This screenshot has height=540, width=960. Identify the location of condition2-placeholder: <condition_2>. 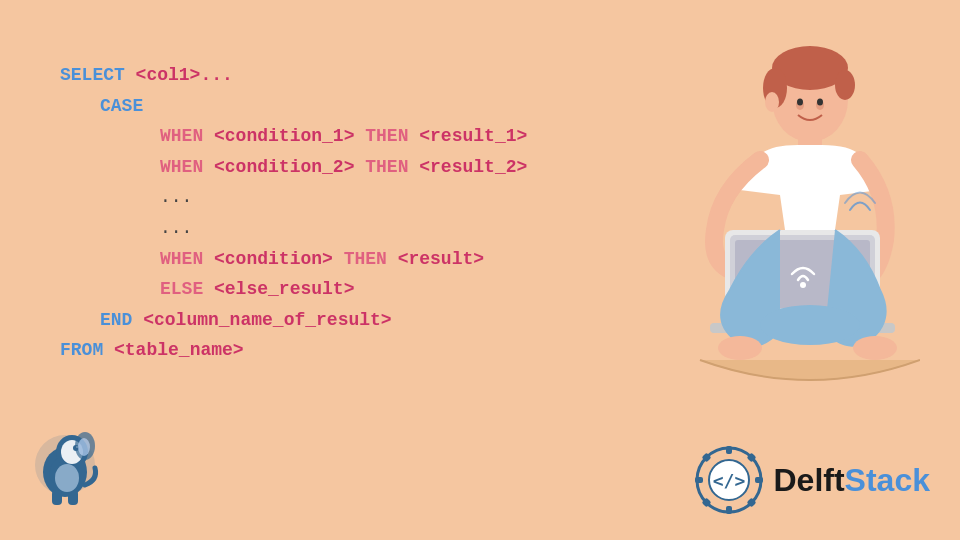
(278, 167).